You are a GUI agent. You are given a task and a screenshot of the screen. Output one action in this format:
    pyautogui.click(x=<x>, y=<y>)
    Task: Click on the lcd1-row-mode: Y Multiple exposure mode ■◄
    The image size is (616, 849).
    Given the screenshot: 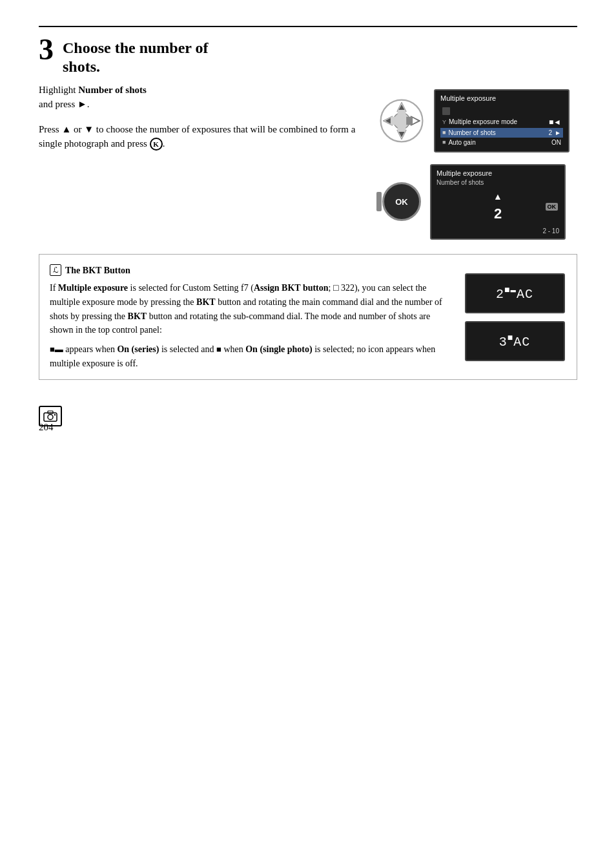 What is the action you would take?
    pyautogui.click(x=502, y=122)
    